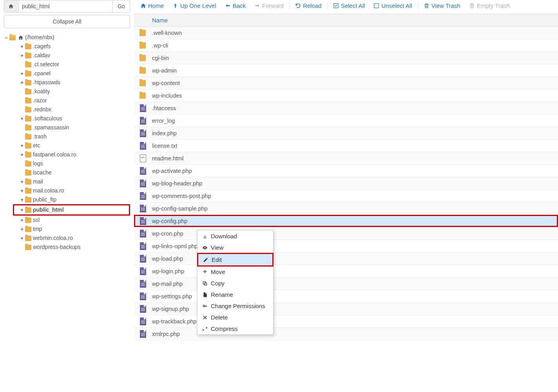  Describe the element at coordinates (67, 110) in the screenshot. I see `tree-item: .rednbx` at that location.